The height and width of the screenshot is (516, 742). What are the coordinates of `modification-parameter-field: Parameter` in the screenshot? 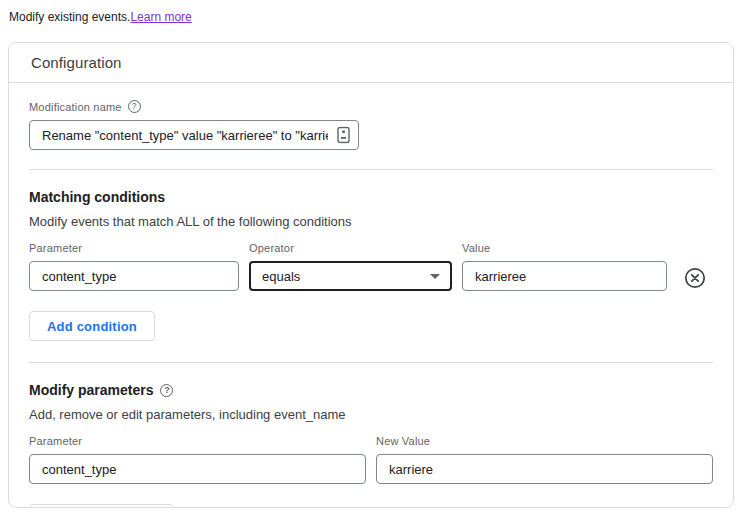 It's located at (198, 460).